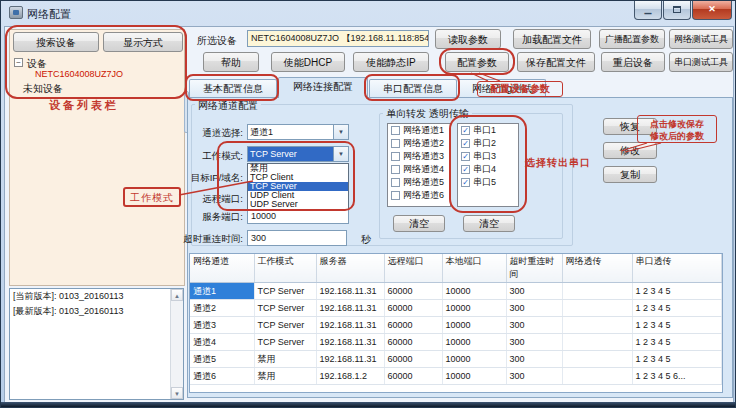 Image resolution: width=736 pixels, height=408 pixels. Describe the element at coordinates (177, 393) in the screenshot. I see `scroll-down-icon: ▼` at that location.